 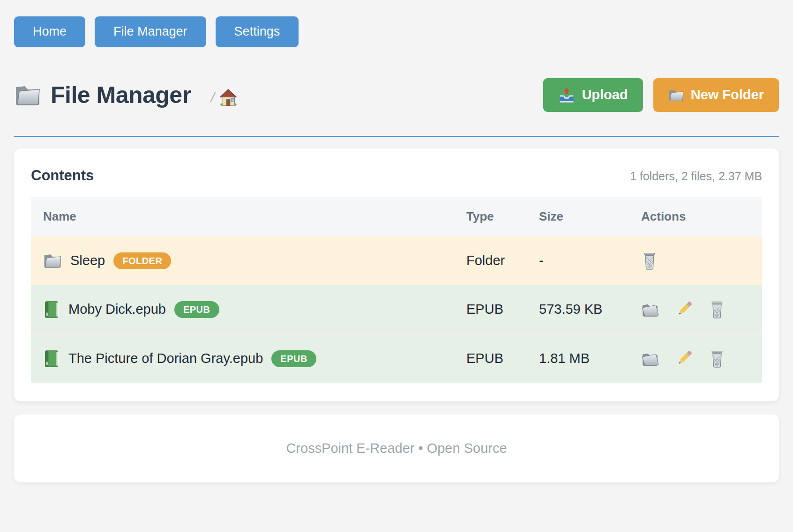 I want to click on size-cell: 1.81 MB, so click(x=578, y=359).